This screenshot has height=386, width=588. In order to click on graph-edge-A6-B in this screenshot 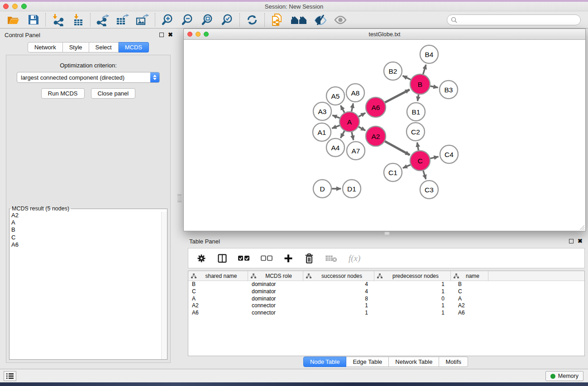, I will do `click(397, 96)`.